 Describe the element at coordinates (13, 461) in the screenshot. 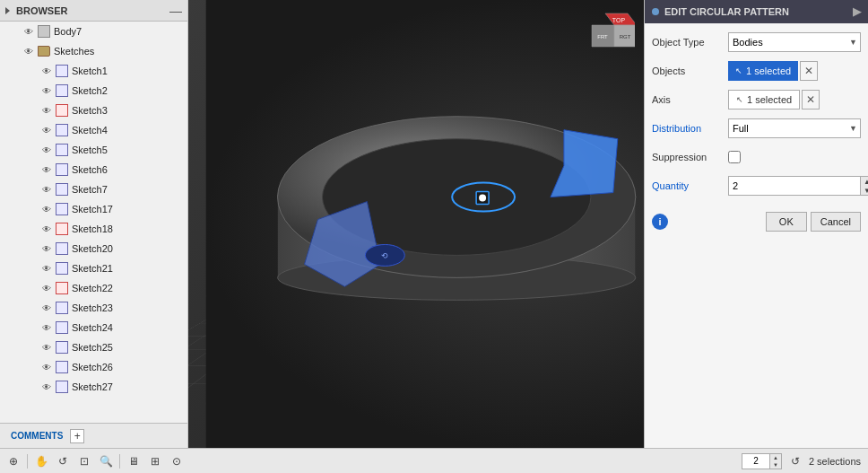

I see `tool-origin-button: ⊕` at that location.